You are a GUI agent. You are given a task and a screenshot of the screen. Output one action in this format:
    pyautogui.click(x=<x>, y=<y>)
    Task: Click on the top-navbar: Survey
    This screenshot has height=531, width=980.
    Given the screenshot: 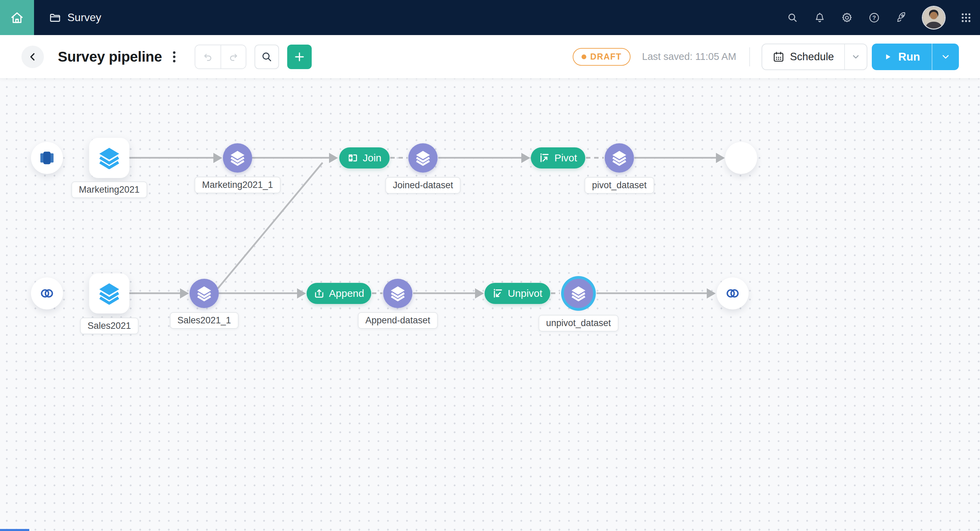 What is the action you would take?
    pyautogui.click(x=490, y=18)
    